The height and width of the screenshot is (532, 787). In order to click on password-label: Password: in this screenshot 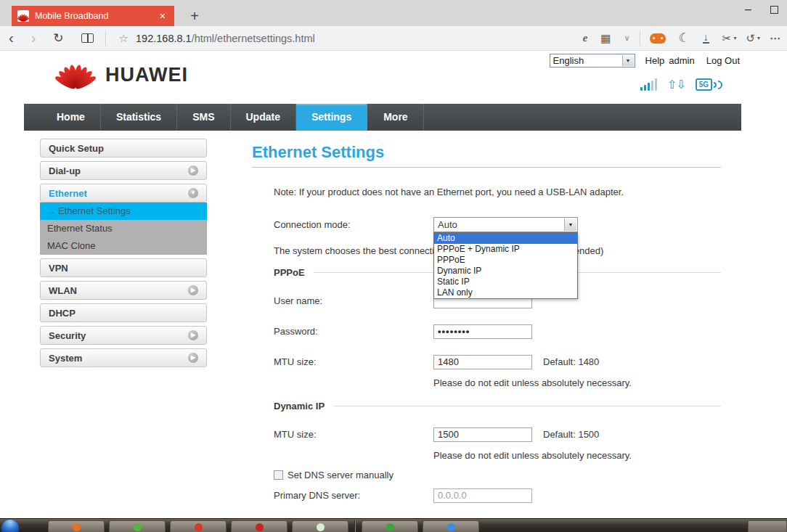, I will do `click(354, 331)`.